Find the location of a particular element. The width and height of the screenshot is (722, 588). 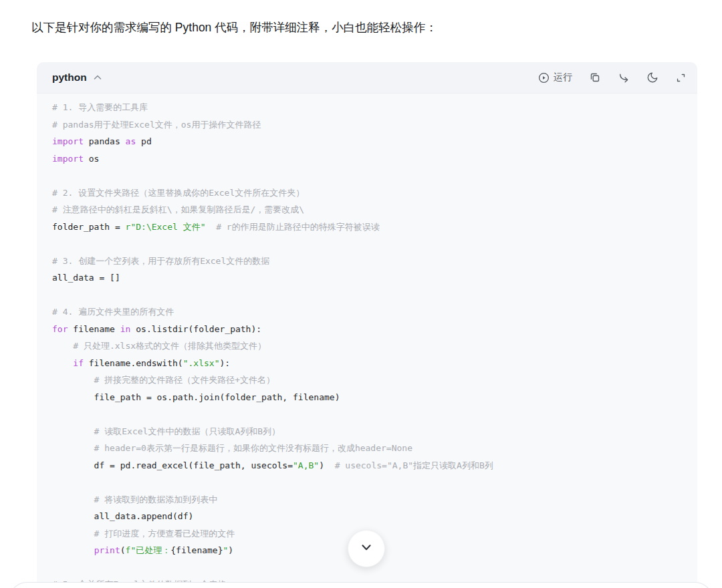

chat-input-panel is located at coordinates (361, 585).